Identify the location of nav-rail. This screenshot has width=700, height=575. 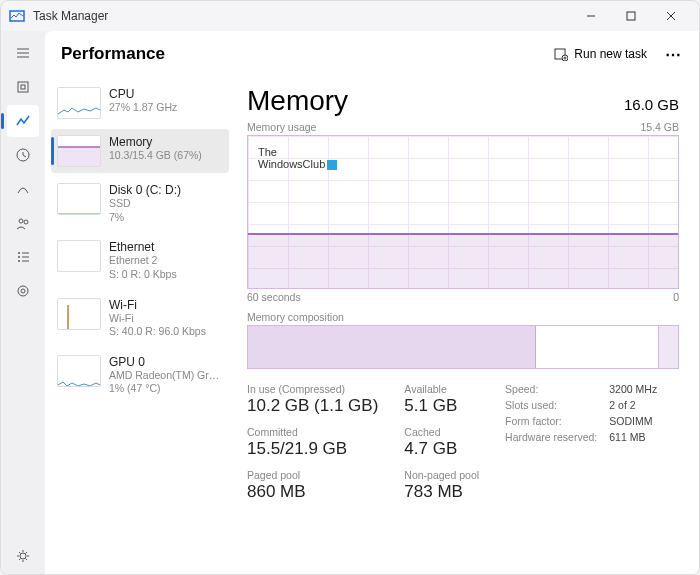
(23, 302).